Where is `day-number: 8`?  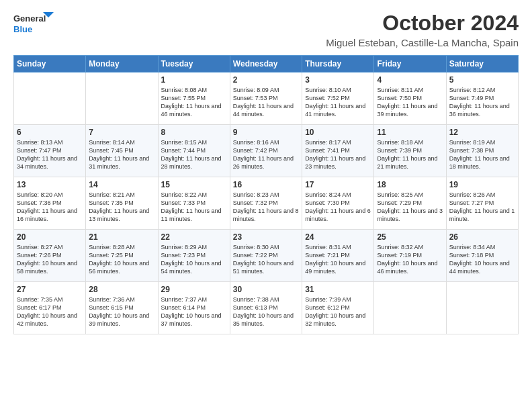
day-number: 8 is located at coordinates (194, 132).